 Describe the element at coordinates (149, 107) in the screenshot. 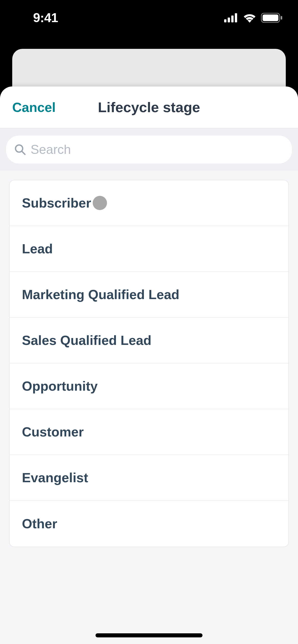

I see `modal-header: Cancel Lifecycle stage` at that location.